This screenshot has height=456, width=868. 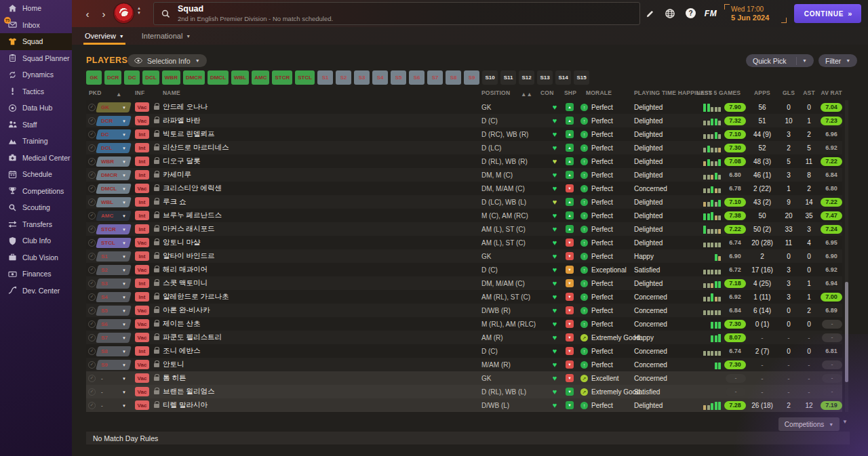 I want to click on position-chip-amc: AMC, so click(x=260, y=77).